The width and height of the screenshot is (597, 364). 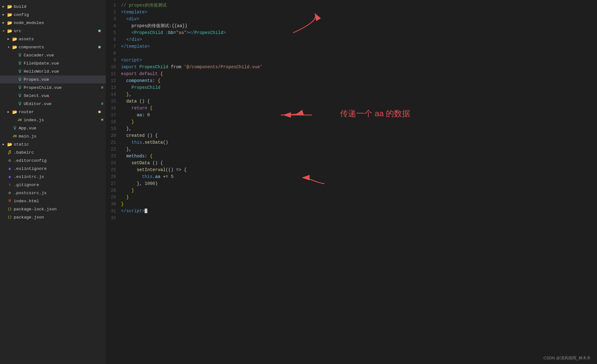 I want to click on code-token: +=, so click(x=166, y=177).